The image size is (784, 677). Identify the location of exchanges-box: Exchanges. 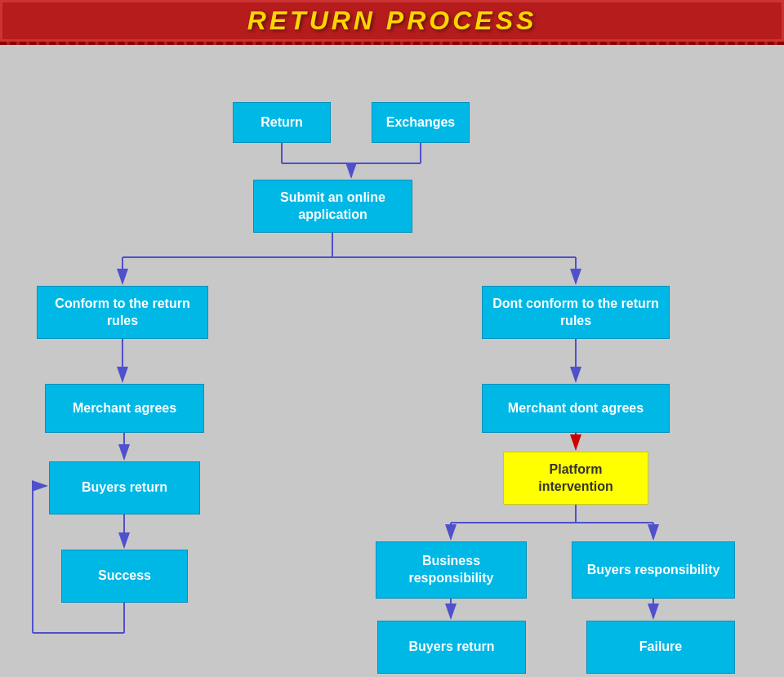
(421, 122).